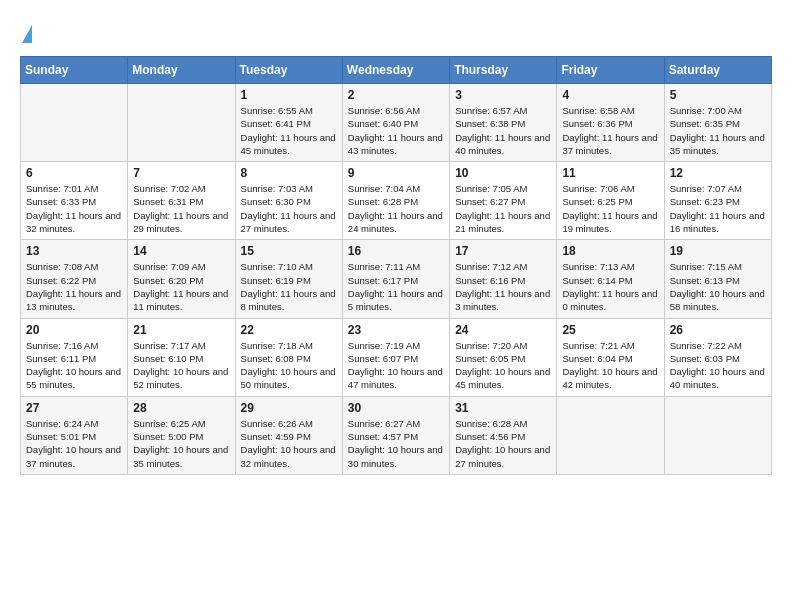  Describe the element at coordinates (289, 208) in the screenshot. I see `day-info: Sunrise: 7:03 AM Sunset: 6:30 PM Dayligh…` at that location.